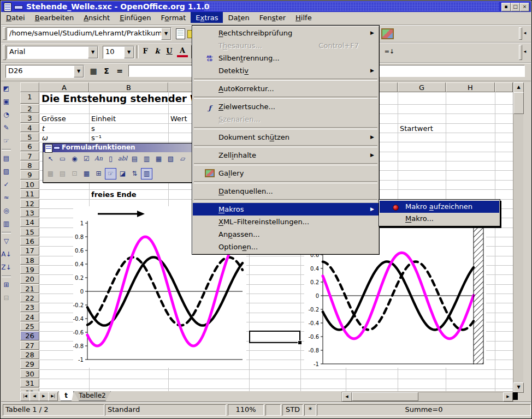 This screenshot has height=419, width=532. I want to click on first-sheet-icon: |◀, so click(25, 396).